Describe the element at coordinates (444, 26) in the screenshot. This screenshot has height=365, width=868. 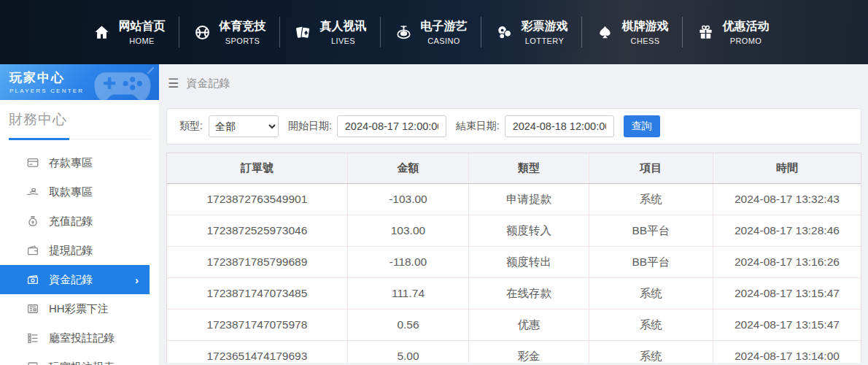
I see `nav-label-cn: 电子游艺` at that location.